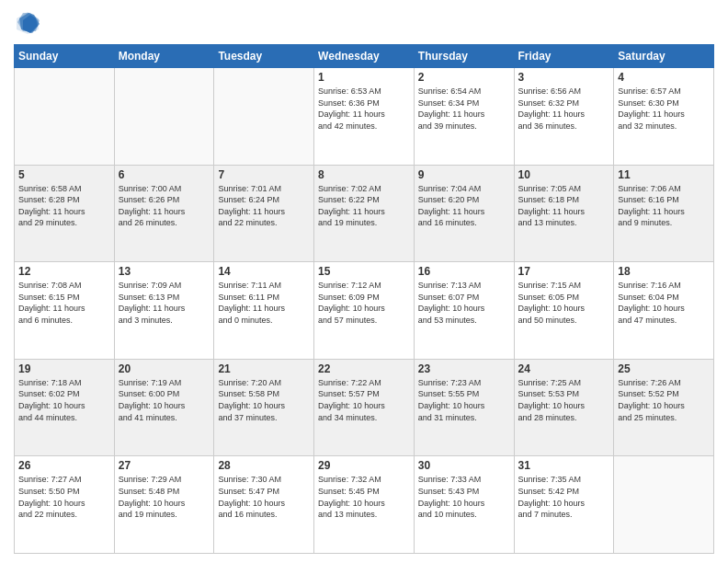  What do you see at coordinates (364, 57) in the screenshot?
I see `weekday-header-row: SundayMondayTuesdayWednesdayThursdayFrid…` at bounding box center [364, 57].